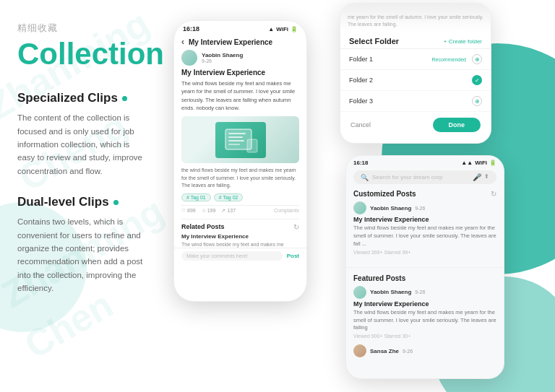 The height and width of the screenshot is (392, 555). I want to click on post2-date: 9-26, so click(420, 292).